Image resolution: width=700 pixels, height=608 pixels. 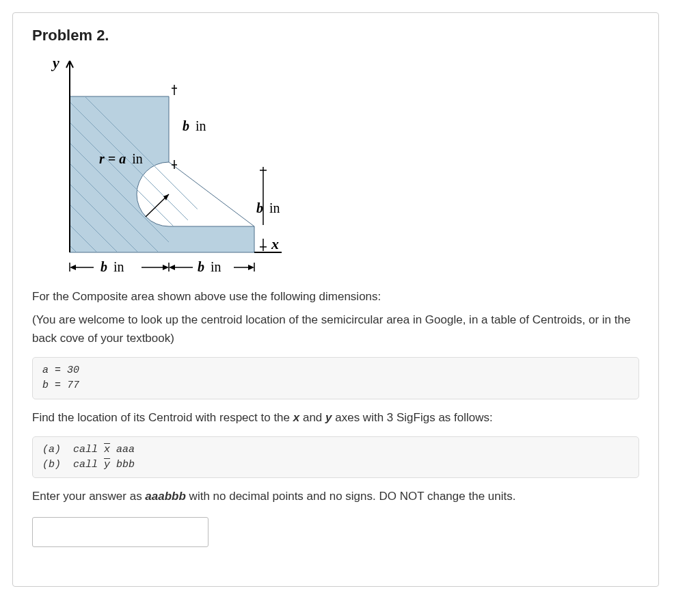 I want to click on answer-format-box: (a) call x aaa (b) call y bbb, so click(x=336, y=458).